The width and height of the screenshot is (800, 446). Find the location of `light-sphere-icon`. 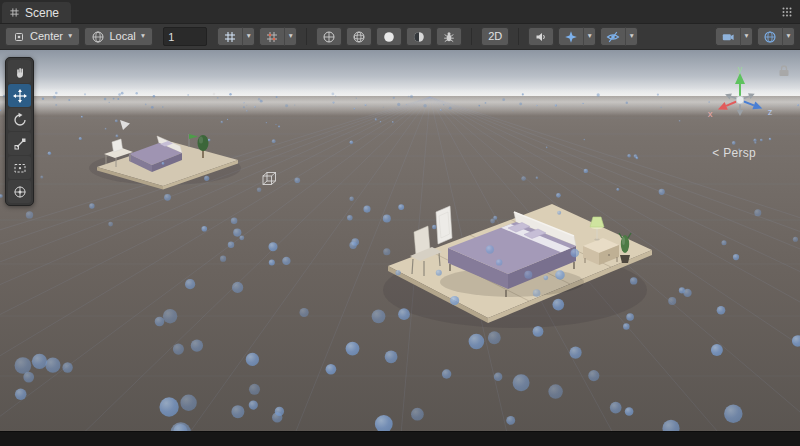

light-sphere-icon is located at coordinates (389, 37).